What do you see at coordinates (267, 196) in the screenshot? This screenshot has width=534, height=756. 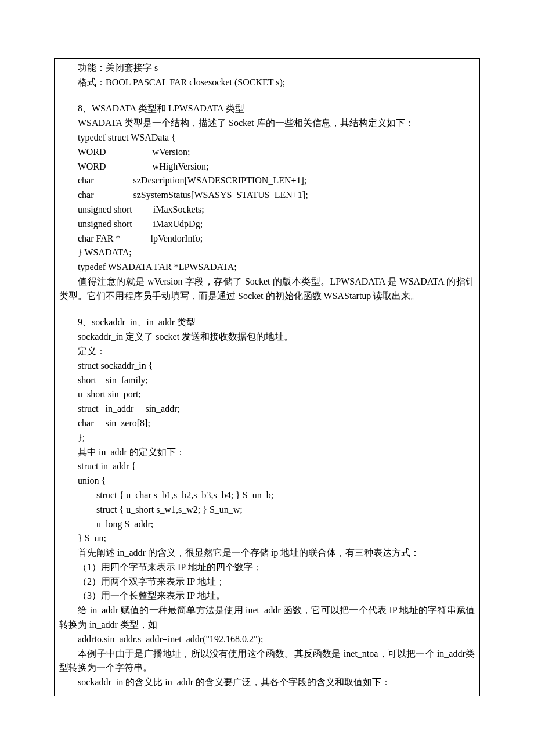 I see `code-block: WORD wVersion; WORD wHighVersion; char s…` at bounding box center [267, 196].